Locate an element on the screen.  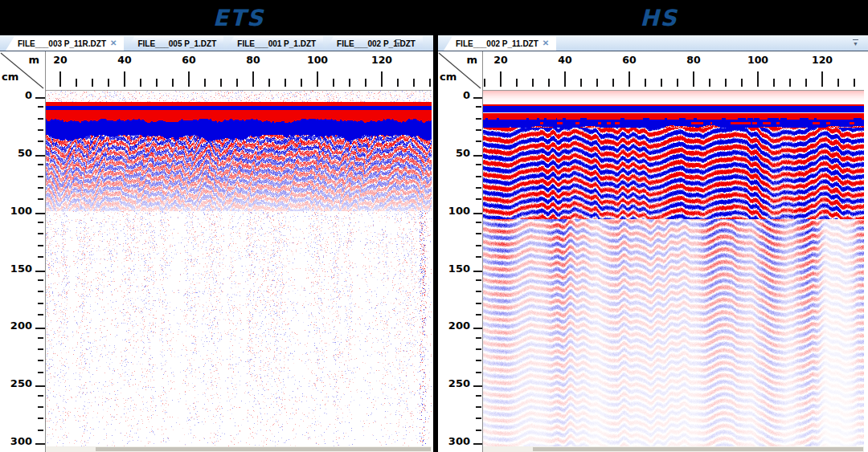
tab-file-002-p11: FILE___002 P_11.DZT ✕ is located at coordinates (500, 43).